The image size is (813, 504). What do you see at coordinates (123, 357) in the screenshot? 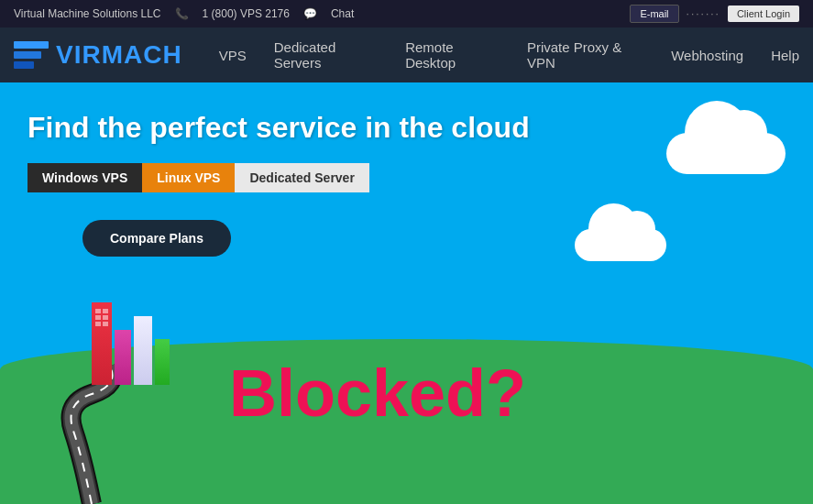
I see `building-magenta` at bounding box center [123, 357].